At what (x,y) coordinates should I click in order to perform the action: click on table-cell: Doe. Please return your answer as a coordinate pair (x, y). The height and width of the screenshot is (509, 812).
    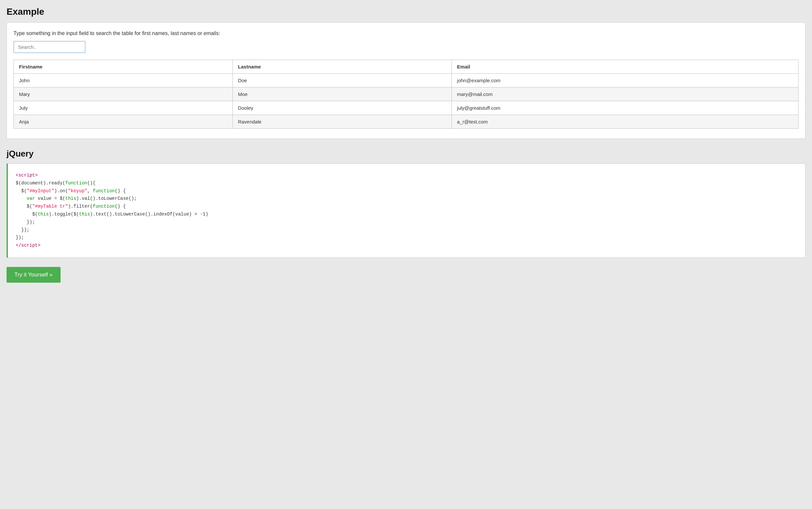
    Looking at the image, I should click on (342, 81).